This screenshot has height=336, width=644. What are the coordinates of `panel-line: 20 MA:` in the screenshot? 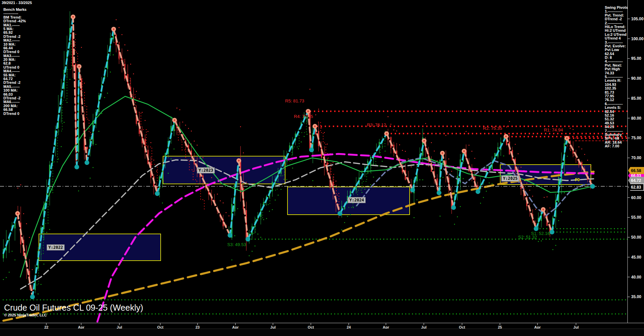 It's located at (15, 59).